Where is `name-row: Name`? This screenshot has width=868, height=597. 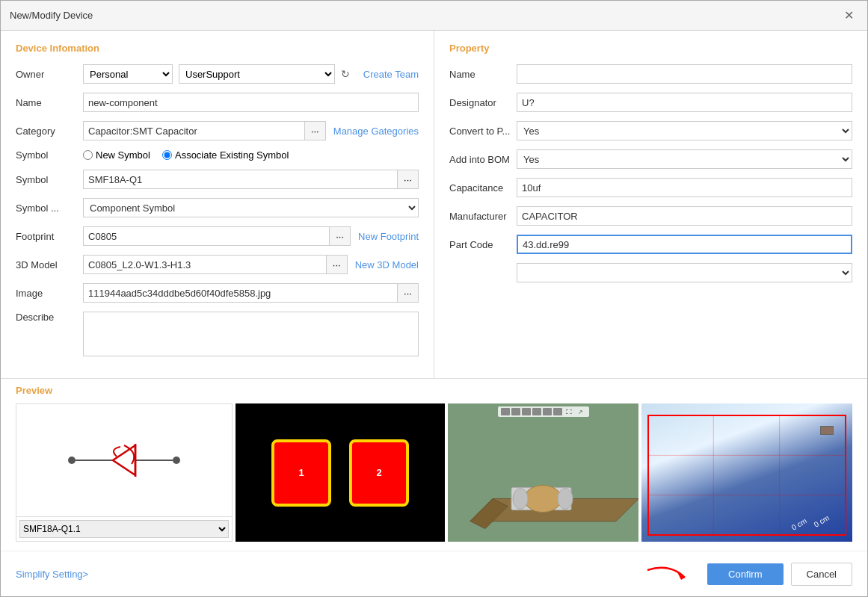
name-row: Name is located at coordinates (217, 102).